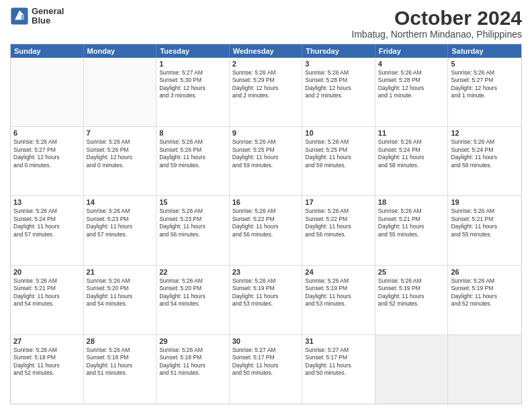 The image size is (532, 411). What do you see at coordinates (437, 23) in the screenshot?
I see `title-block: October 2024 Imbatug, Northern Mindanao,…` at bounding box center [437, 23].